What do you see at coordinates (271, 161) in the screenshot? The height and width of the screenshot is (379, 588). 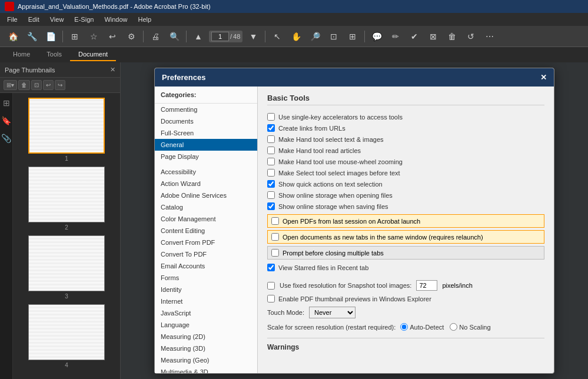 I see `cb-hand-wheel-input` at bounding box center [271, 161].